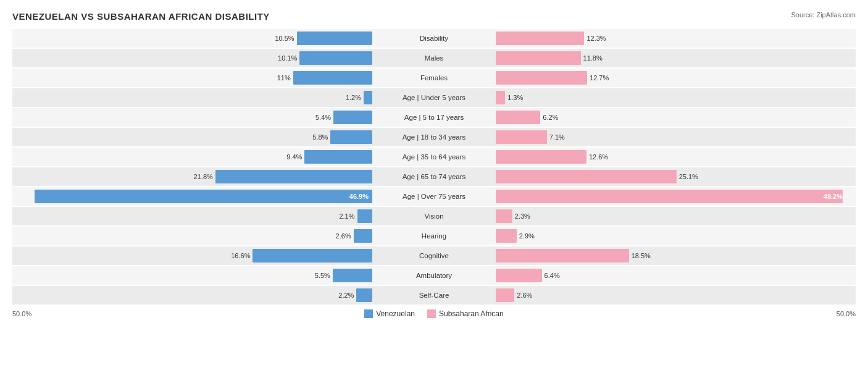 This screenshot has width=868, height=378. What do you see at coordinates (284, 78) in the screenshot?
I see `left-val: 11%` at bounding box center [284, 78].